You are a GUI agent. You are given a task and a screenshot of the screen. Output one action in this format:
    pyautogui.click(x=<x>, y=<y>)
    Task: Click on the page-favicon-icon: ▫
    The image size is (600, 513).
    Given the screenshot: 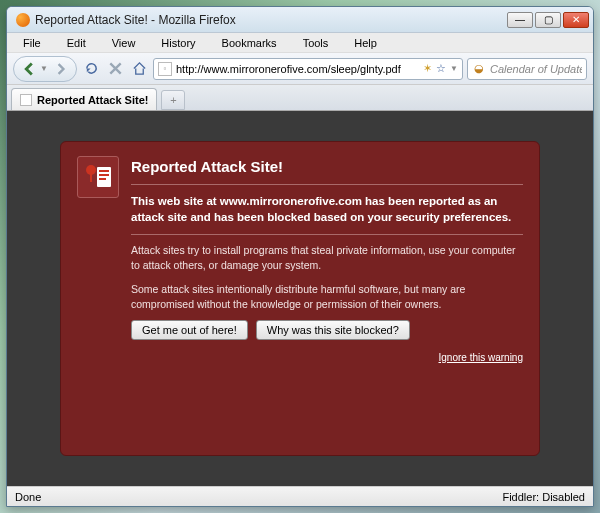 What is the action you would take?
    pyautogui.click(x=165, y=69)
    